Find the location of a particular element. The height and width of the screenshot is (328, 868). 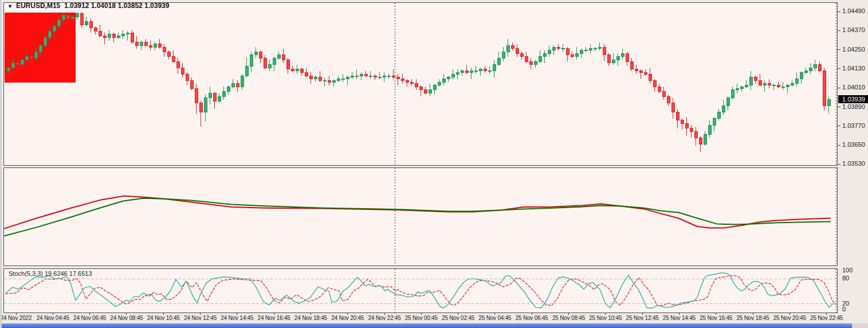

stoch-axis-label: 80 is located at coordinates (846, 278).